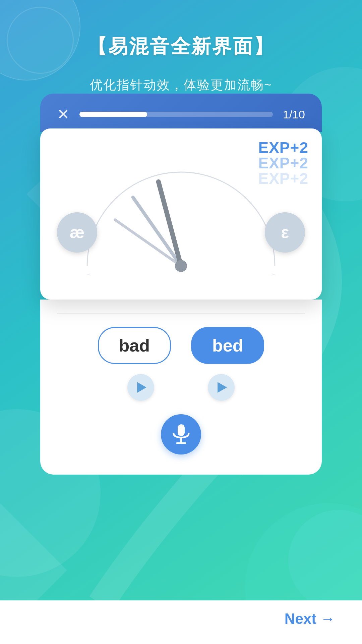  I want to click on mic-icon, so click(181, 435).